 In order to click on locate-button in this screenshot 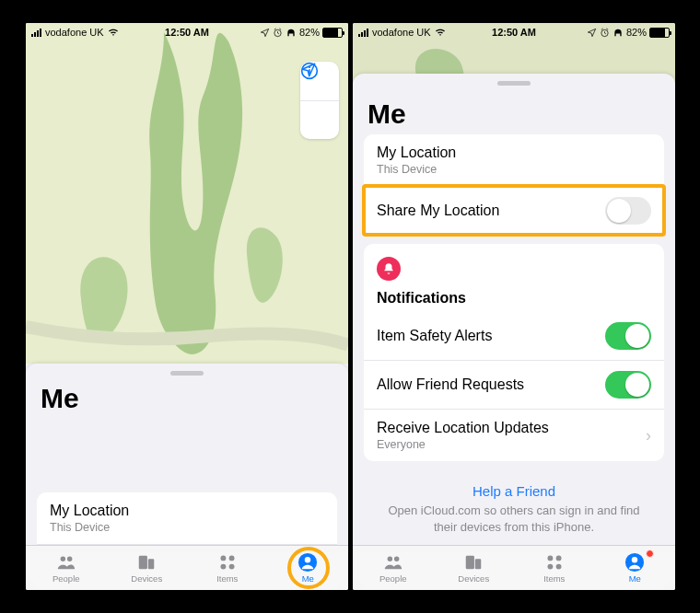, I will do `click(320, 120)`.